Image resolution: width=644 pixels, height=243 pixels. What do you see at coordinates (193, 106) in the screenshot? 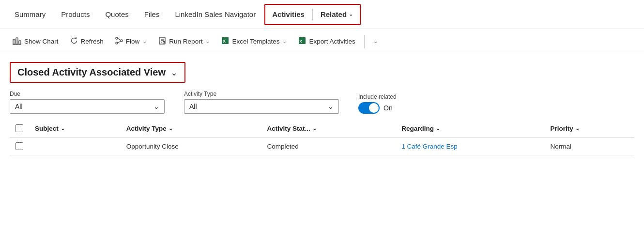
I see `activity-type-filter-value: All` at bounding box center [193, 106].